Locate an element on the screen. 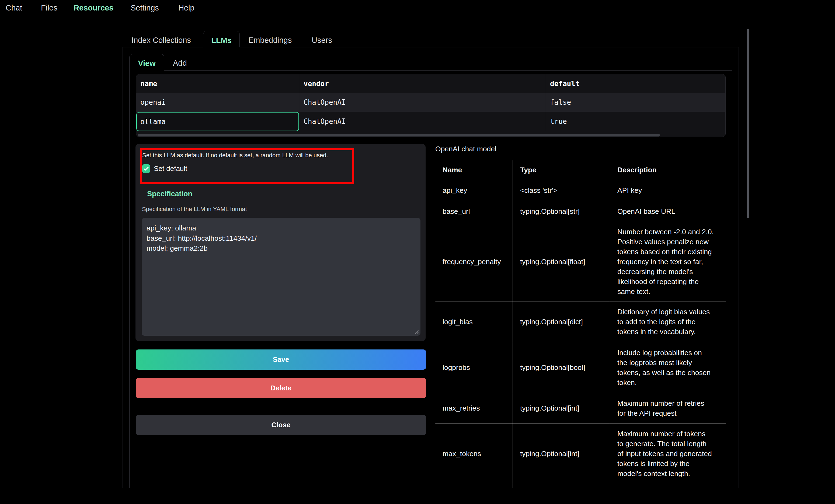 The height and width of the screenshot is (504, 835). llm-table-head: name vendor default is located at coordinates (431, 83).